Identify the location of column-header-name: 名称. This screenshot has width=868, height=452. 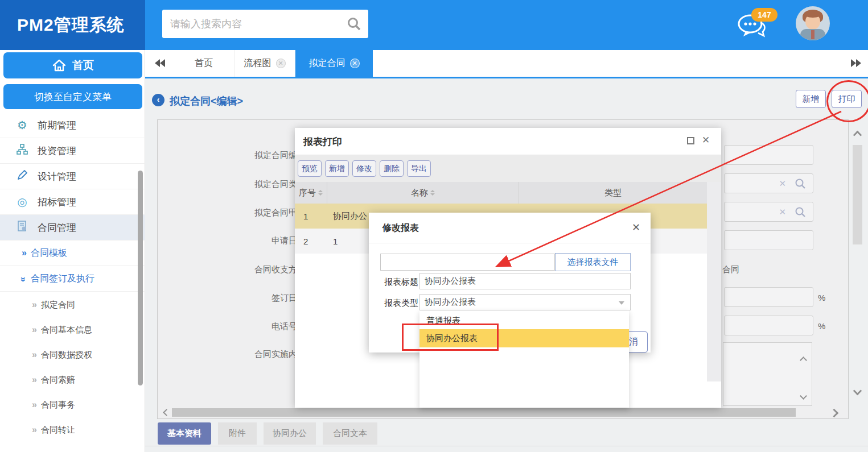
(423, 193).